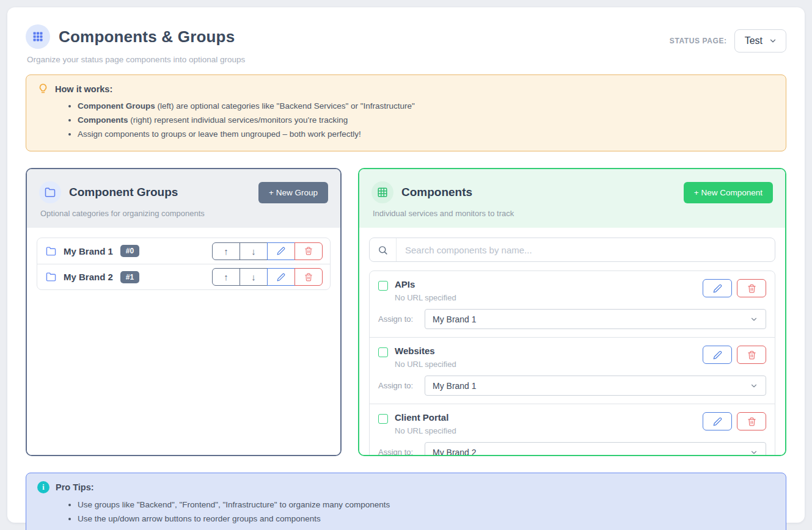 The height and width of the screenshot is (530, 812). I want to click on group-actions: ↑ ↓, so click(268, 277).